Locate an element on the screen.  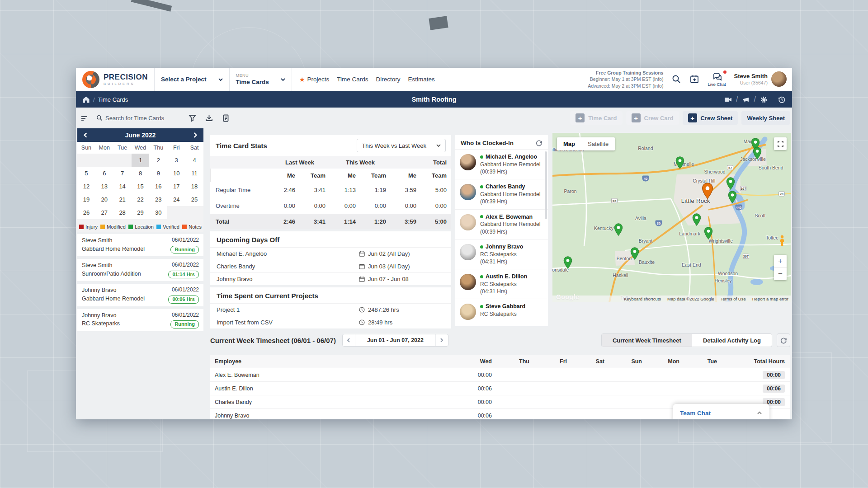
calendar-day-6: 6 is located at coordinates (104, 174).